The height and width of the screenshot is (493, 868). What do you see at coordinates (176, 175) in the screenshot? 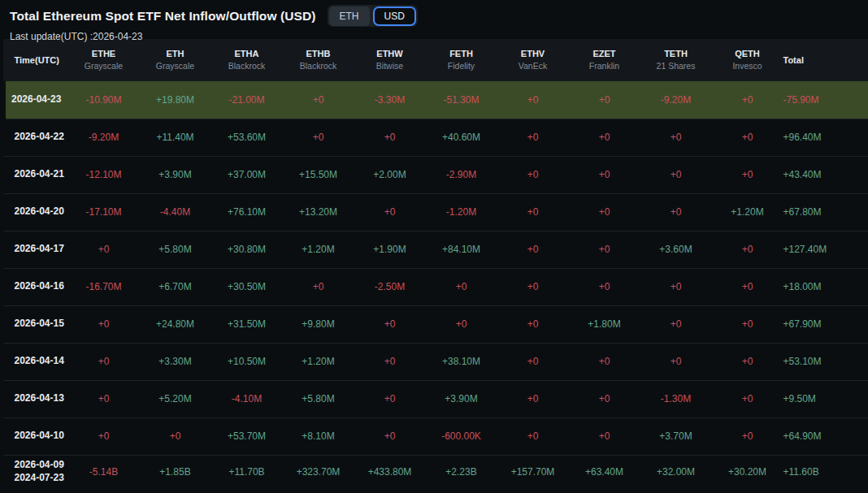
I see `cell-value: +3.90M` at bounding box center [176, 175].